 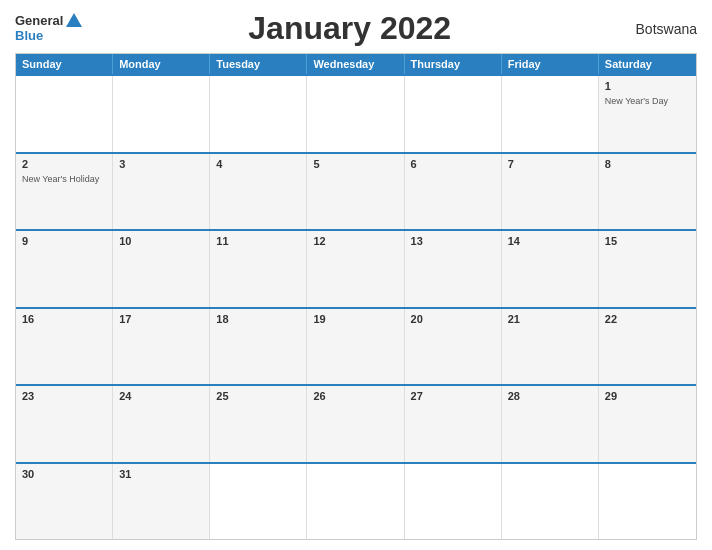 I want to click on logo-blue-text: Blue, so click(x=48, y=36).